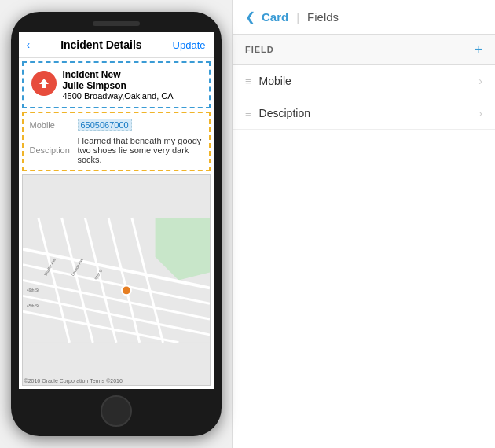 The width and height of the screenshot is (495, 448). I want to click on description-label: Desciption, so click(52, 150).